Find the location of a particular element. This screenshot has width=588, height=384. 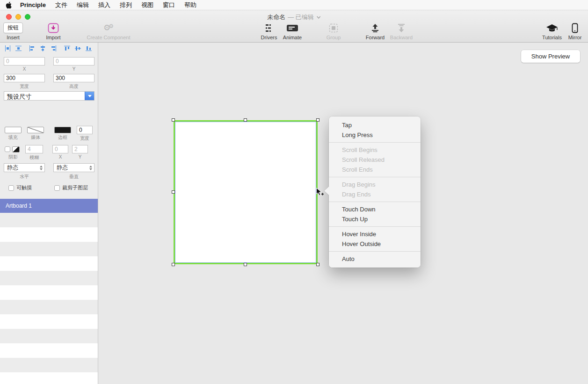

resize-handle-top-right is located at coordinates (318, 120).